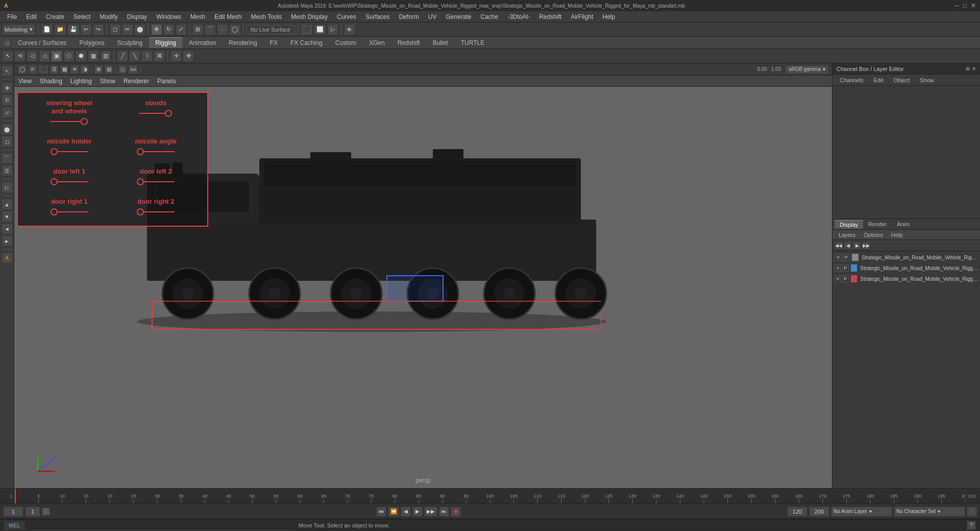 The height and width of the screenshot is (531, 980). Describe the element at coordinates (7, 141) in the screenshot. I see `lt-show: ◻` at that location.